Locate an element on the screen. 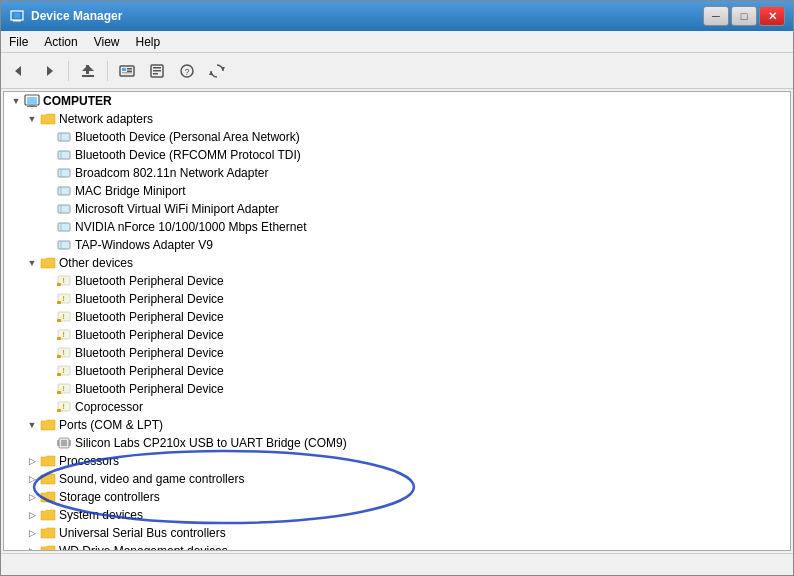  tree-node-broadcom: Broadcom 802.11n Network Adapter is located at coordinates (397, 173).